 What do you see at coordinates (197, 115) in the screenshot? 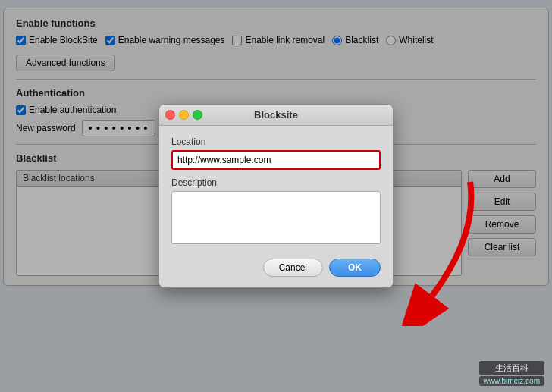
I see `maximize-icon` at bounding box center [197, 115].